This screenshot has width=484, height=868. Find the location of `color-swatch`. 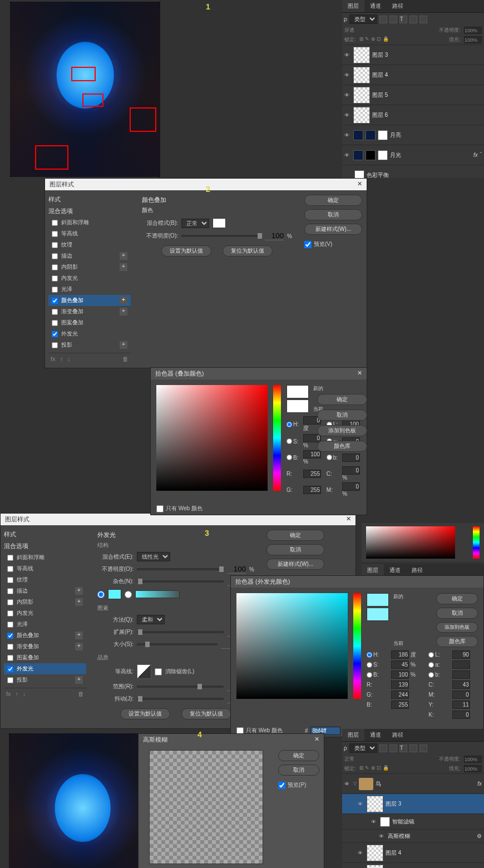

color-swatch is located at coordinates (219, 223).